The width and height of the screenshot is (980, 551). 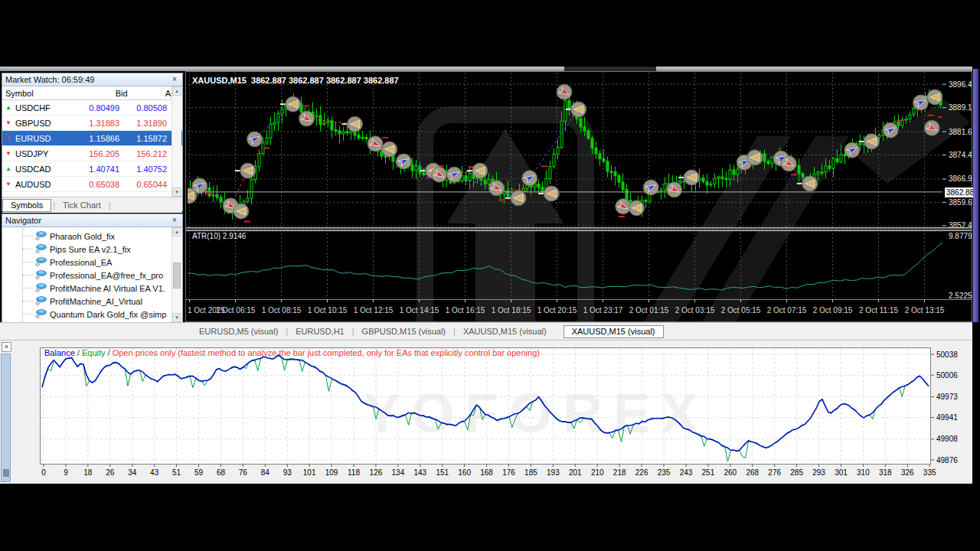 What do you see at coordinates (27, 205) in the screenshot?
I see `tab-symbols: Symbols` at bounding box center [27, 205].